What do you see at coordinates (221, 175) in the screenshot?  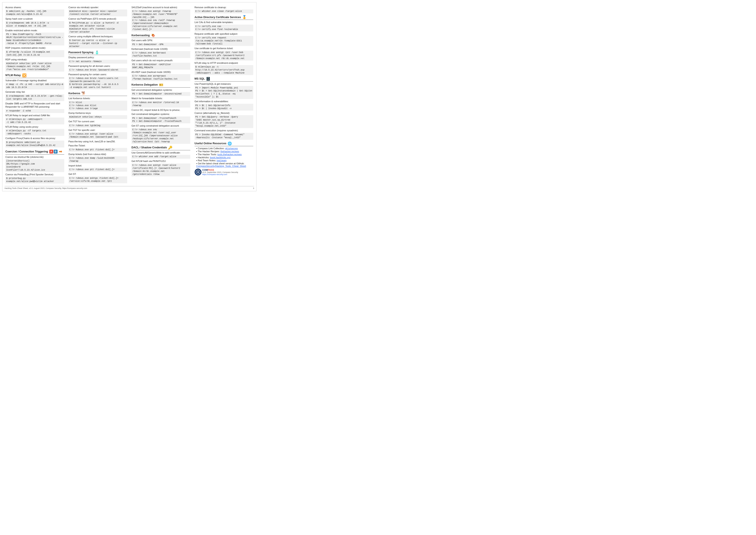 I see `compass-url: https://compass-security.com` at bounding box center [221, 175].